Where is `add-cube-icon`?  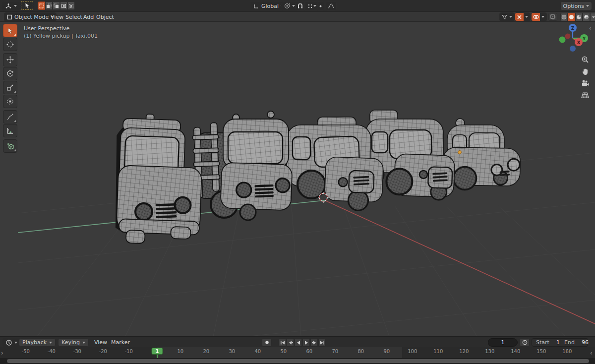 add-cube-icon is located at coordinates (10, 146).